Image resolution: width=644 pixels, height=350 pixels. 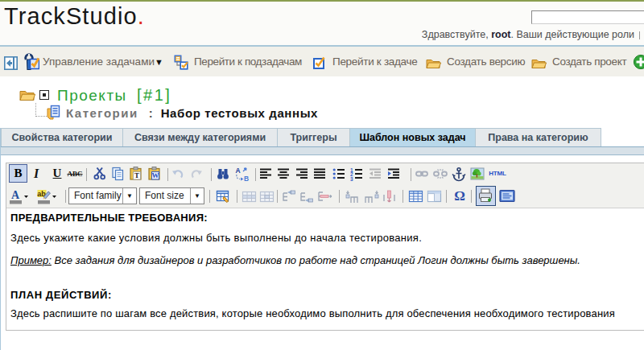 What do you see at coordinates (137, 175) in the screenshot?
I see `svg-text: T` at bounding box center [137, 175].